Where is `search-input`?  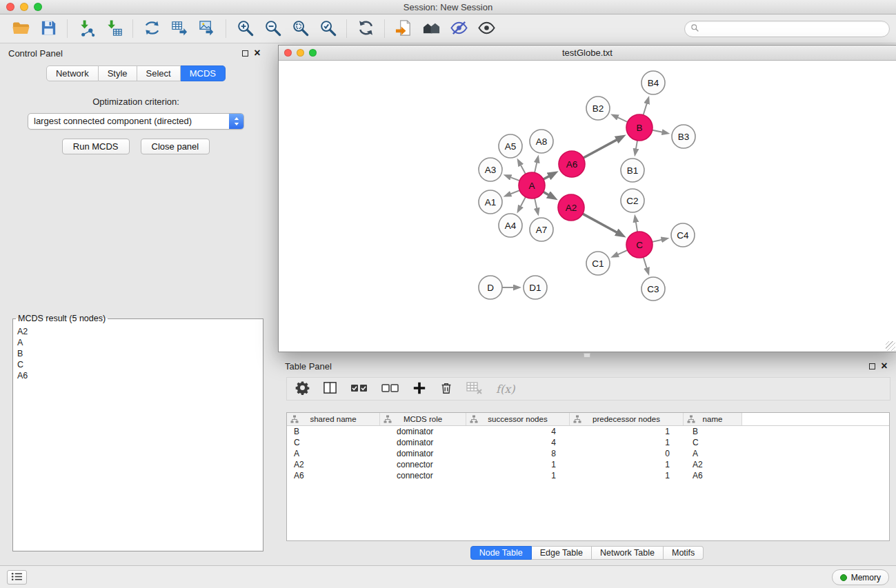 search-input is located at coordinates (793, 29).